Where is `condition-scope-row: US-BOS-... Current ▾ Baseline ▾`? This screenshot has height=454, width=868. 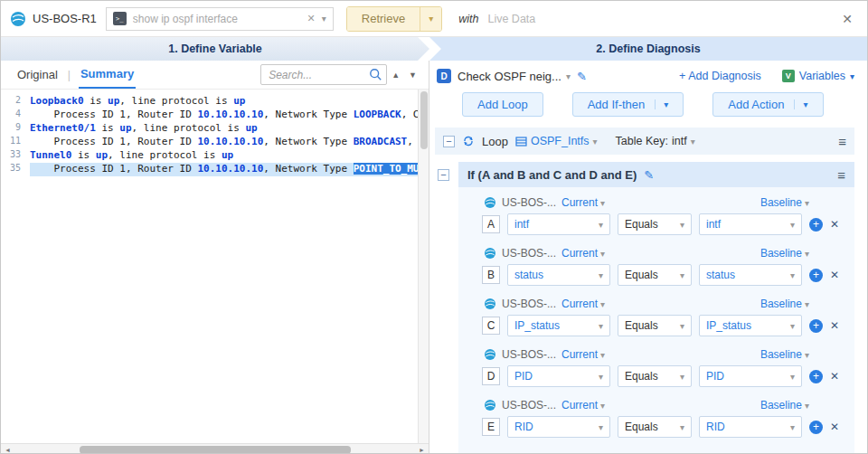 condition-scope-row: US-BOS-... Current ▾ Baseline ▾ is located at coordinates (665, 304).